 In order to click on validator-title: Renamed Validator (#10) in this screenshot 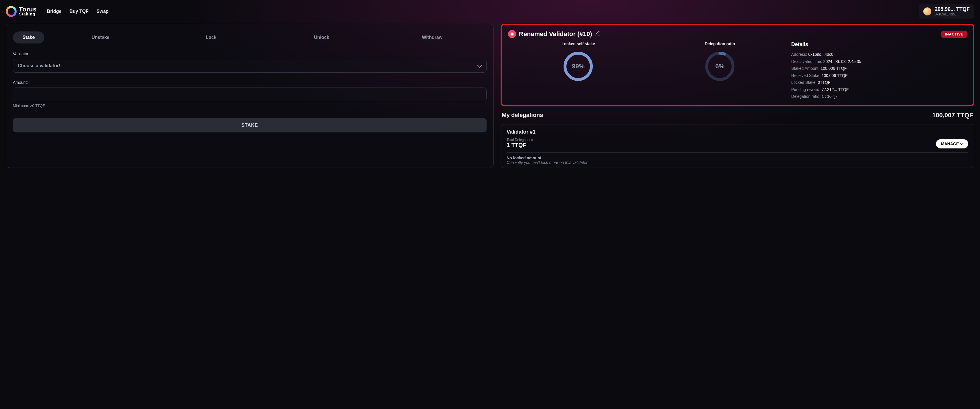, I will do `click(555, 34)`.